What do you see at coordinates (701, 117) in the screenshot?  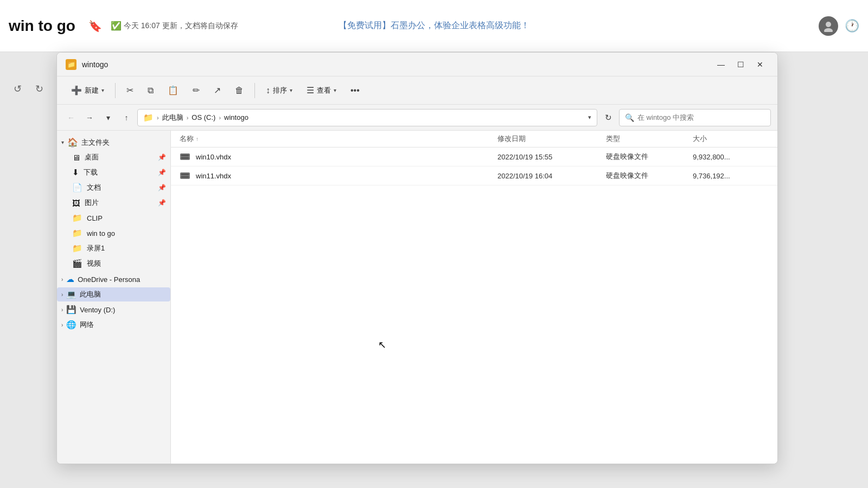 I see `search-input` at bounding box center [701, 117].